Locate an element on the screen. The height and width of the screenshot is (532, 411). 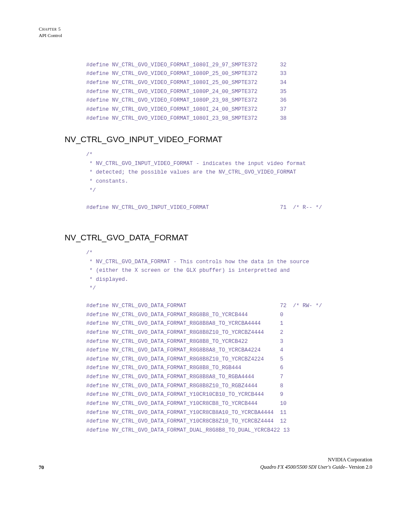
page-number: 70 is located at coordinates (41, 468).